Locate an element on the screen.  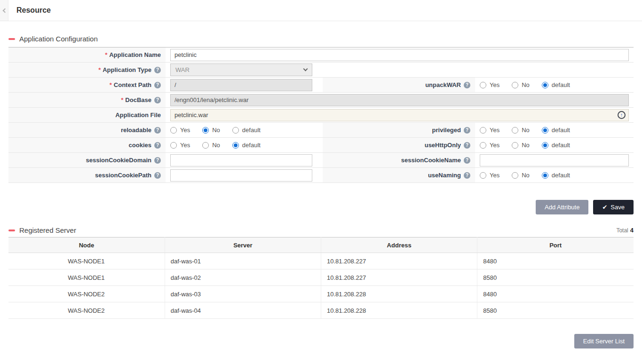
table-header-row: Node Server Address Port is located at coordinates (321, 245).